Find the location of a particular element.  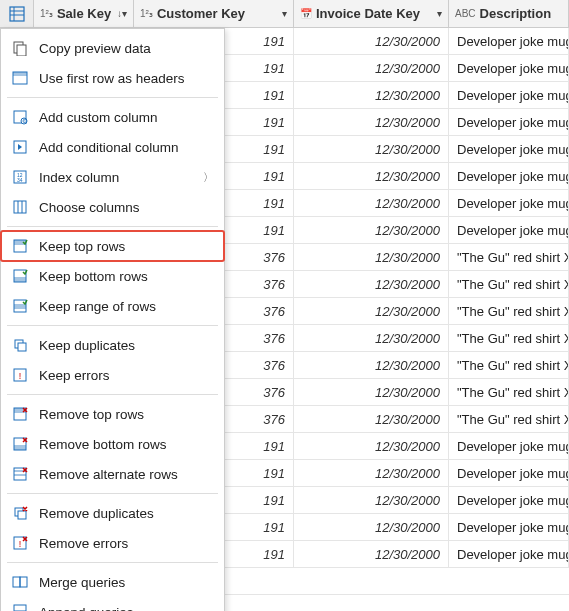

column-header-description: ABC Description is located at coordinates (509, 14).